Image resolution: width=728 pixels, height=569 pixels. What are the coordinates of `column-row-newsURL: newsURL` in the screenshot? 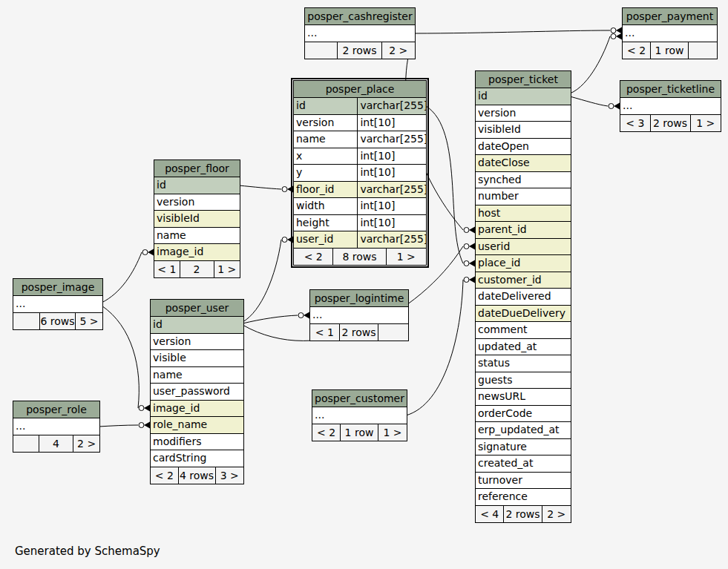 It's located at (523, 398).